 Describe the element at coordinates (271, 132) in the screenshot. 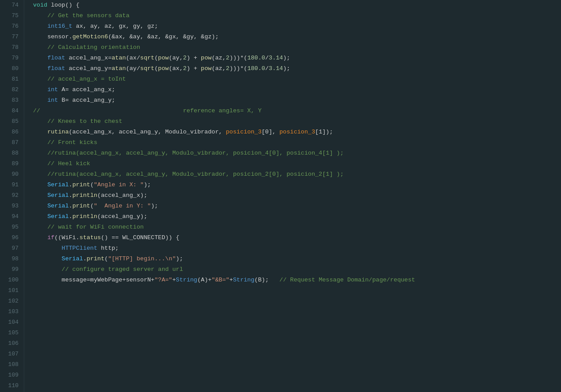

I see `code-token: [0],` at that location.